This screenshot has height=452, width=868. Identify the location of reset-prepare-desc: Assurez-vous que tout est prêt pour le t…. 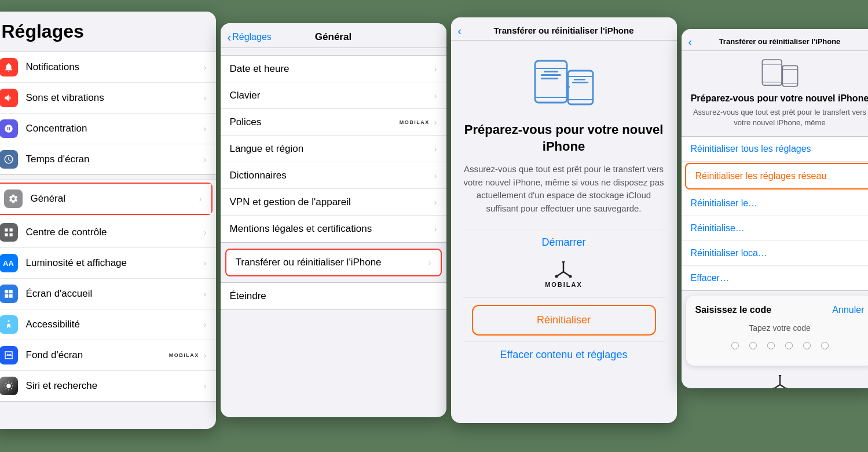
(779, 118).